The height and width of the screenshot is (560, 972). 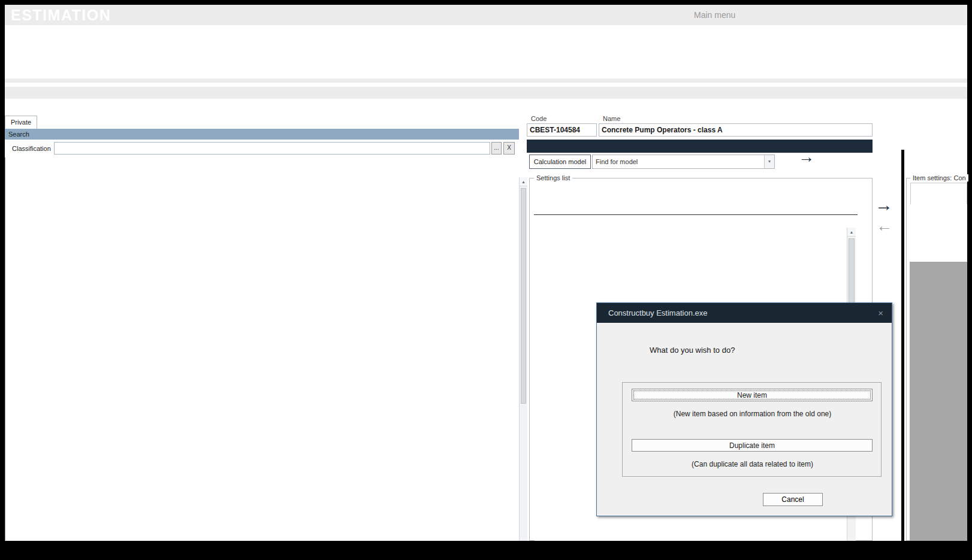 I want to click on app-logo-text: ESTIMATION, so click(x=61, y=16).